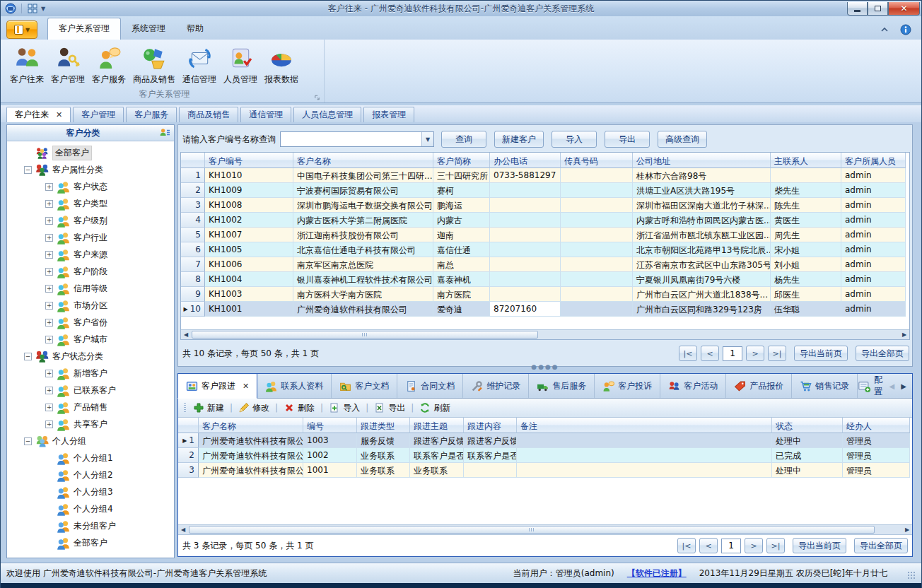 This screenshot has height=588, width=922. Describe the element at coordinates (806, 220) in the screenshot. I see `grid-cell: 黄医生` at that location.